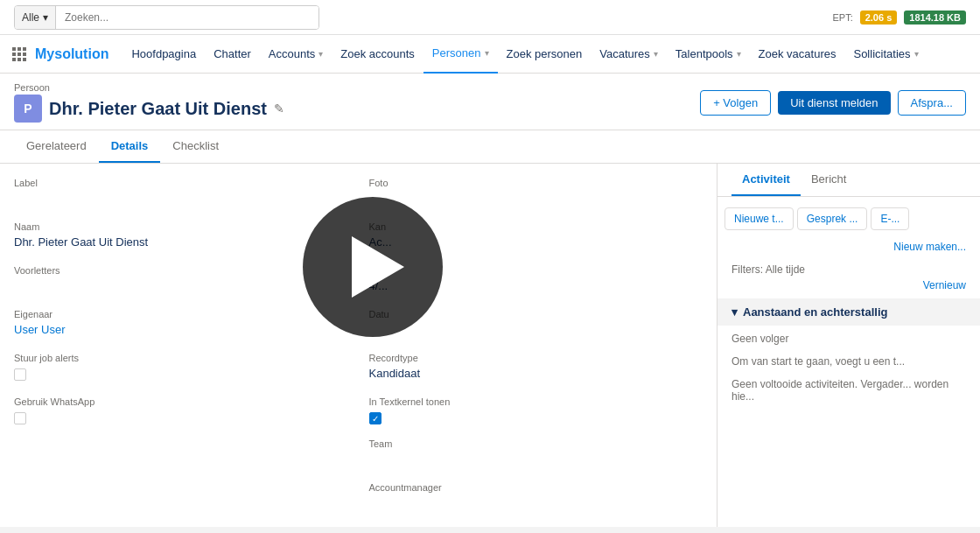  Describe the element at coordinates (181, 236) in the screenshot. I see `field-naam: Naam Dhr. Pieter Gaat Uit Dienst ✏` at that location.